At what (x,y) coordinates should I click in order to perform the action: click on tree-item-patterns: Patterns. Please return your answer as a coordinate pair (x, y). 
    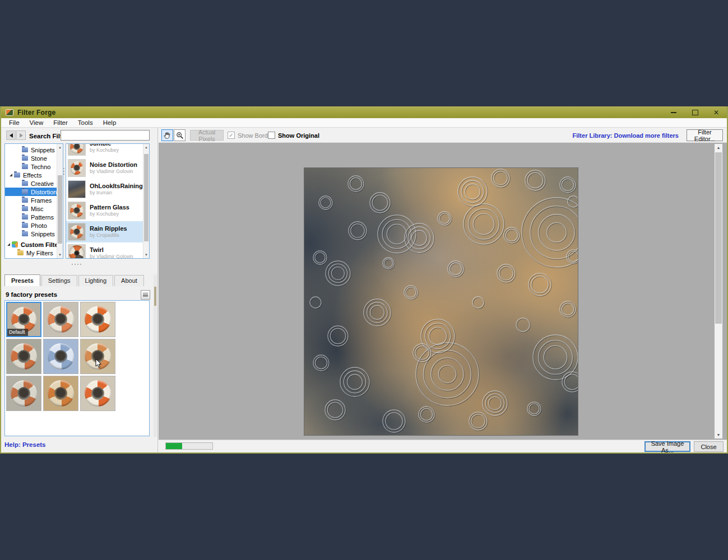
    Looking at the image, I should click on (31, 217).